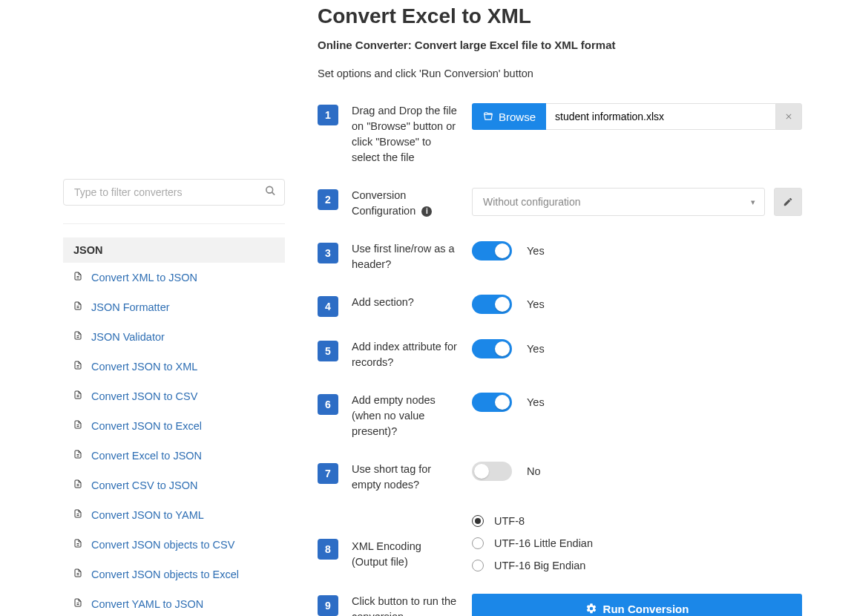 The image size is (854, 616). Describe the element at coordinates (328, 253) in the screenshot. I see `step-number: 3` at that location.